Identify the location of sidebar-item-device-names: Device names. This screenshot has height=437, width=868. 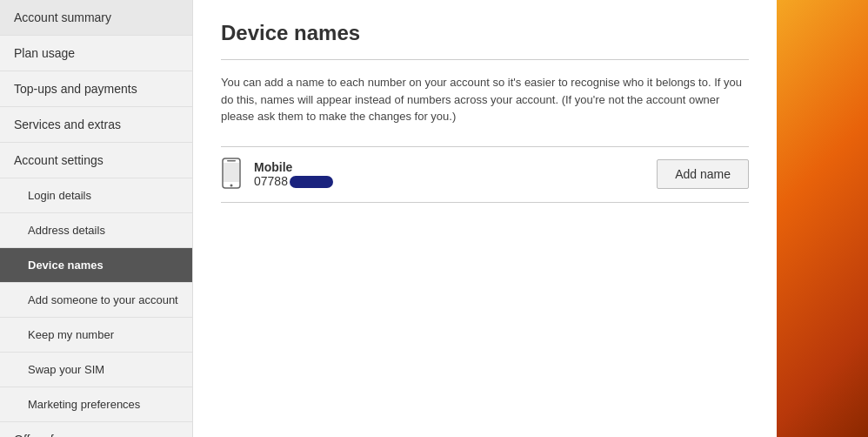
(96, 266).